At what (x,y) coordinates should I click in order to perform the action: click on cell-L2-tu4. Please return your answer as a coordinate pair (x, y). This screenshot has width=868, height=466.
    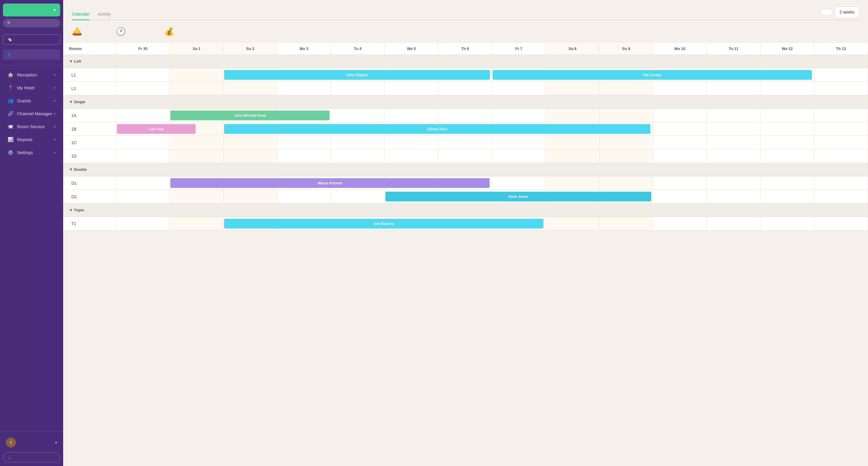
    Looking at the image, I should click on (358, 88).